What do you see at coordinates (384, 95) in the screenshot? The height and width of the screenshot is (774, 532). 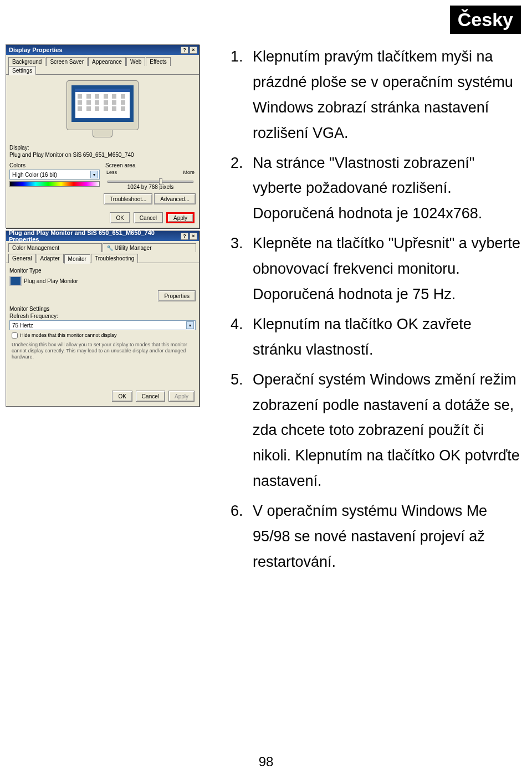 I see `step-1: Klepnutím pravým tlačítkem myši na prázd…` at bounding box center [384, 95].